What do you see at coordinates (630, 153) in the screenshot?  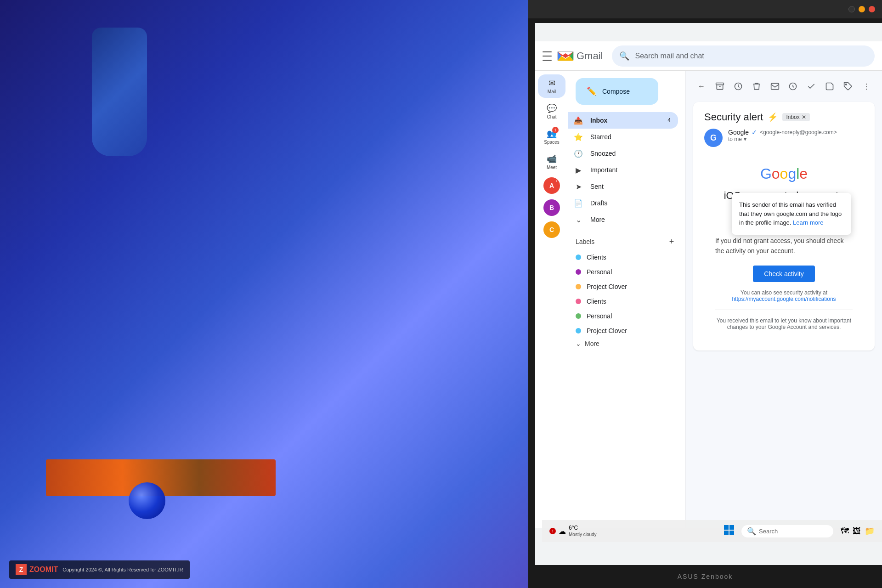 I see `snoozed-label: Snoozed` at bounding box center [630, 153].